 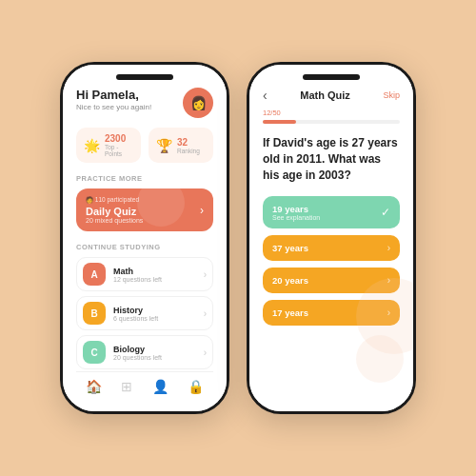 I want to click on header-row: Hi Pamela, Nice to see you again! 👩, so click(x=145, y=103).